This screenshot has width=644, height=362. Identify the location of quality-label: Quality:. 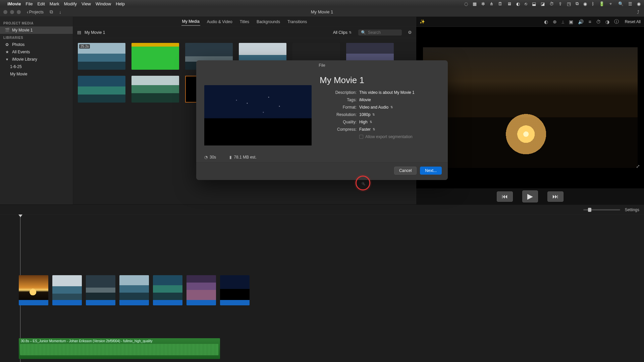
(338, 122).